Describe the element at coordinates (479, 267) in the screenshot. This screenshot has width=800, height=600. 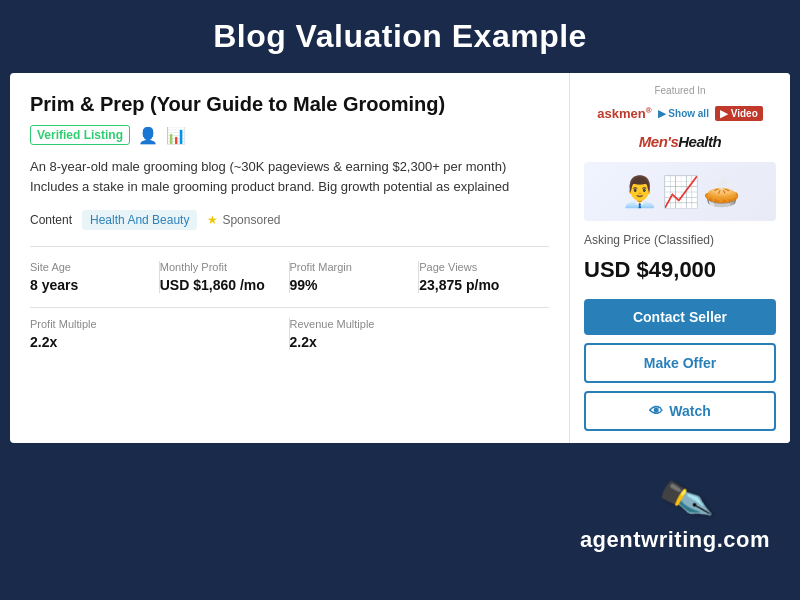
I see `stat-page-views-label: Page Views` at that location.